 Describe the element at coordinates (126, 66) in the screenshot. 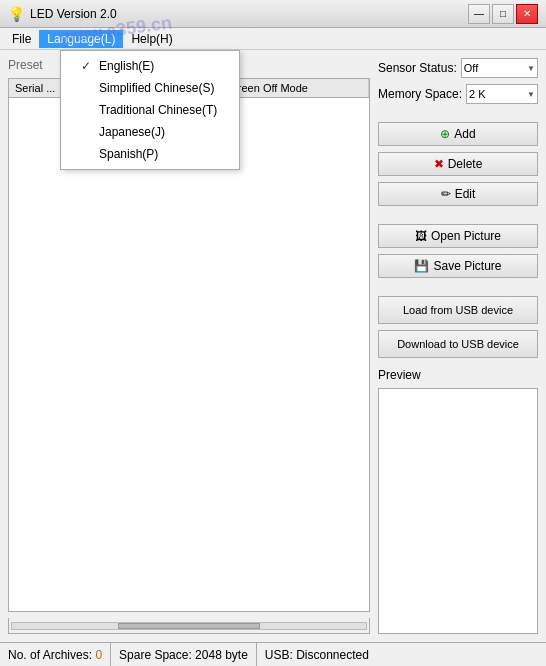

I see `lang-english-label: English(E)` at that location.